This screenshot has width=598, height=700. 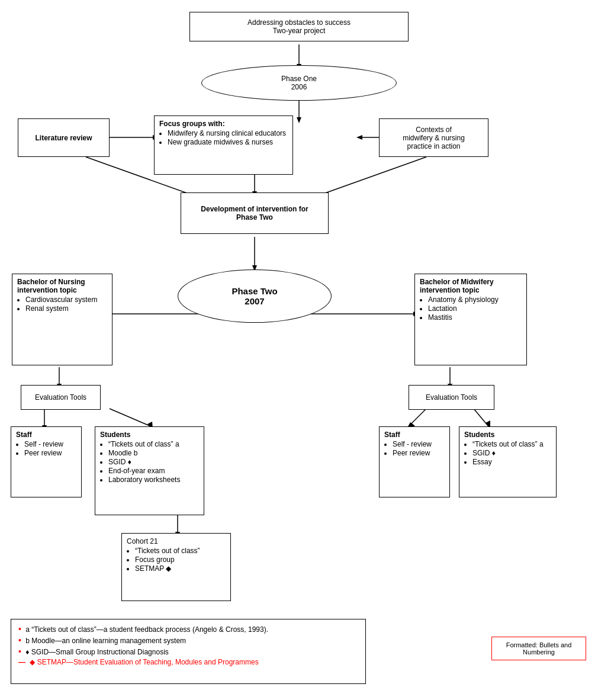 What do you see at coordinates (299, 27) in the screenshot?
I see `title-box: Addressing obstacles to success Two-year…` at bounding box center [299, 27].